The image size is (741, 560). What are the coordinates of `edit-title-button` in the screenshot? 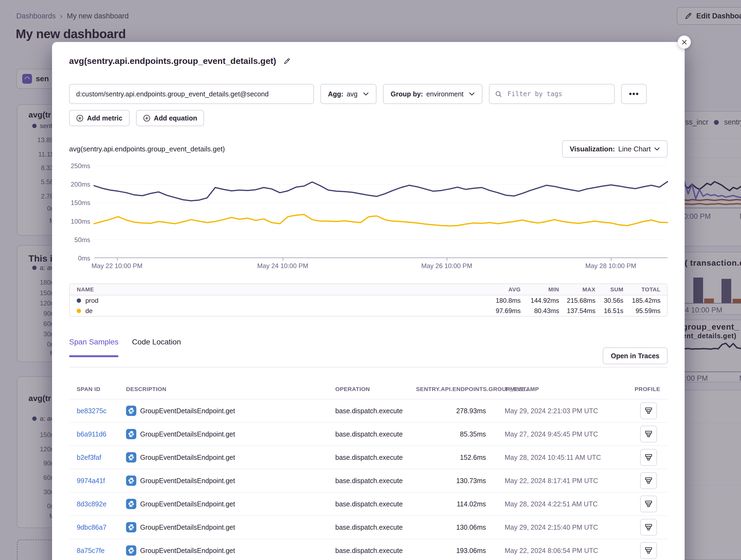 It's located at (287, 61).